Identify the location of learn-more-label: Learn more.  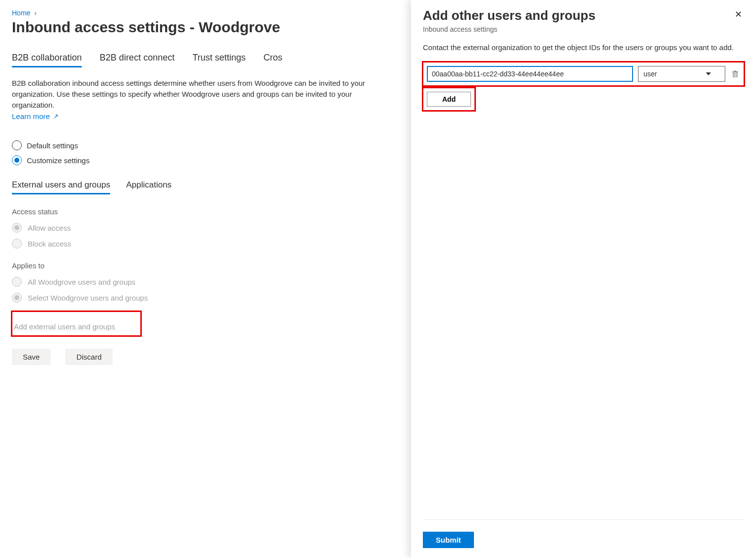
(31, 116).